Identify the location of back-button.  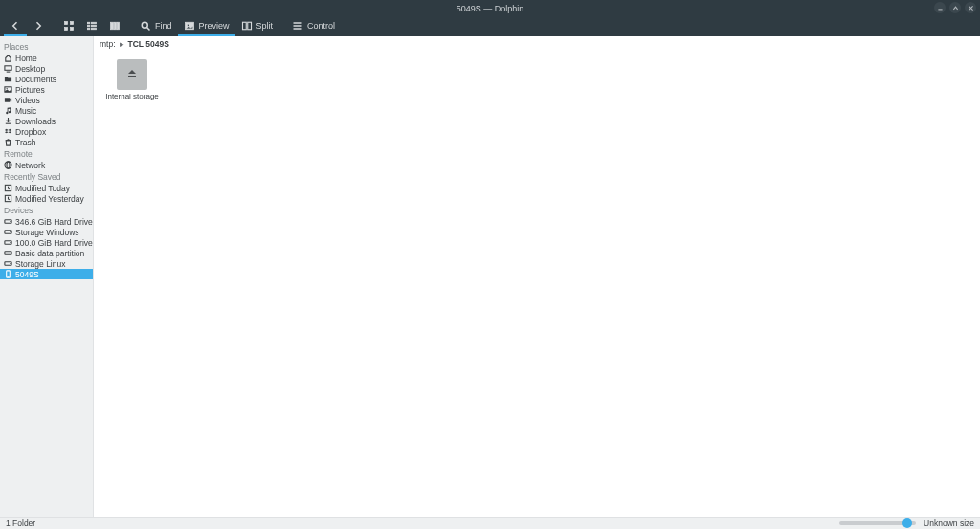
(15, 27).